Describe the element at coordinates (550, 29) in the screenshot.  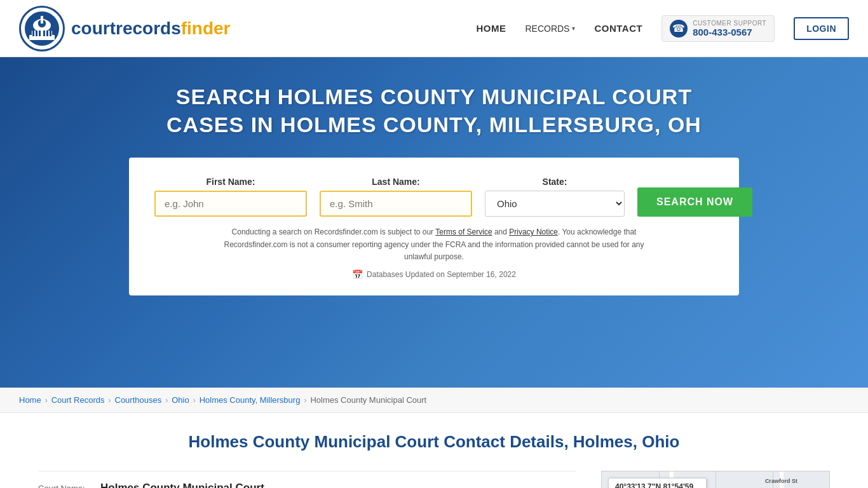
I see `nav-records: RECORDS ▾` at that location.